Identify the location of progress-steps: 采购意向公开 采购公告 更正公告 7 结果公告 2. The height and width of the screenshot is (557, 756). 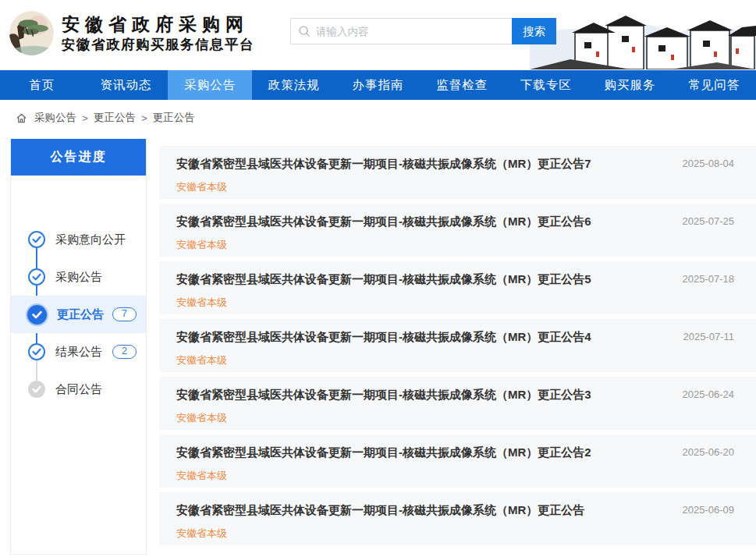
(78, 292).